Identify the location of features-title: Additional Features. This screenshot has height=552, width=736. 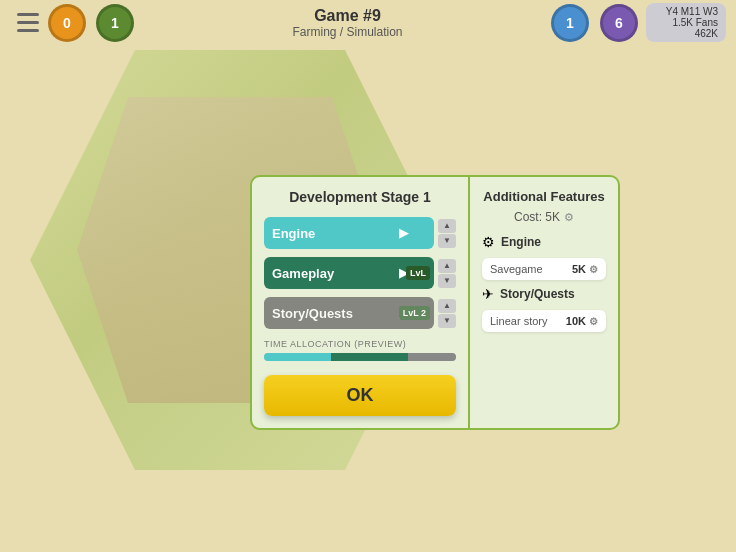
(544, 196).